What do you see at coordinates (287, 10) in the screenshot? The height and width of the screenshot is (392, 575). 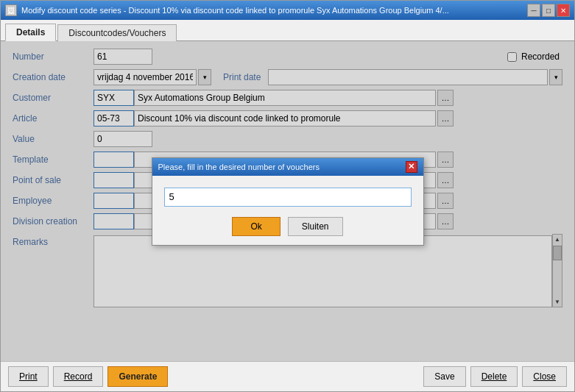 I see `title-bar: 🖼 Modify discount code series - Discount…` at bounding box center [287, 10].